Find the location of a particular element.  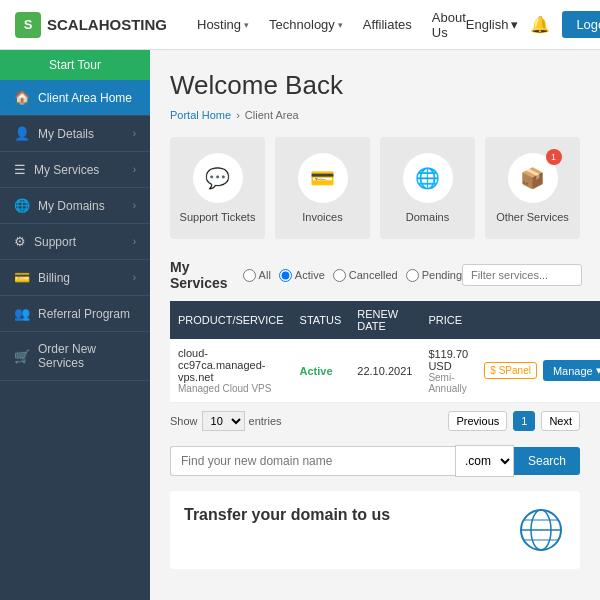

tld-select: .com .net .org .info is located at coordinates (484, 461).